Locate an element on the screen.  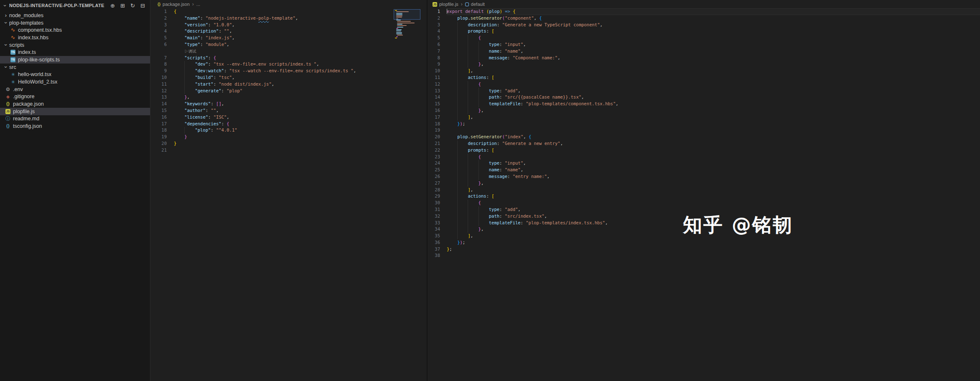
code-line: 8"dev": "tsx --env-file=.env scripts/ind… is located at coordinates (289, 64).